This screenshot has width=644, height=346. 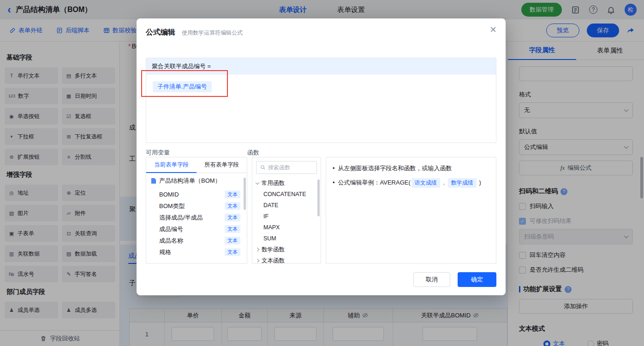 I want to click on variable-field-row: 规格文本, so click(x=197, y=252).